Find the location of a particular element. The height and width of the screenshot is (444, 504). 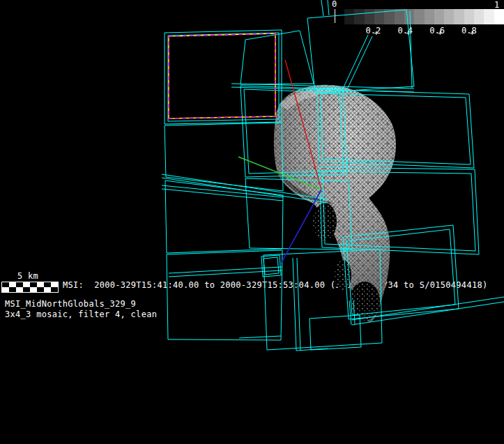

colorbar-zero-tick is located at coordinates (335, 16).